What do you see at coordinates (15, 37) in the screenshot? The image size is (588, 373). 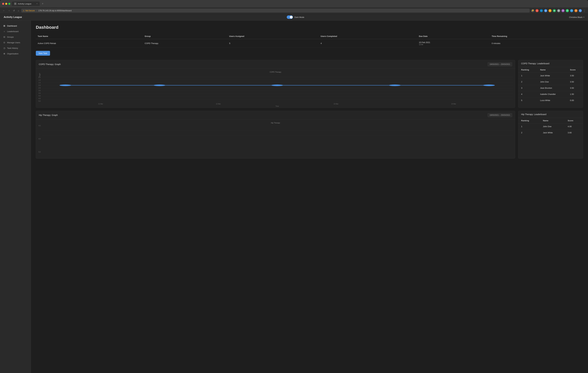 I see `sidebar-item-groups: ⊟ Groups` at bounding box center [15, 37].